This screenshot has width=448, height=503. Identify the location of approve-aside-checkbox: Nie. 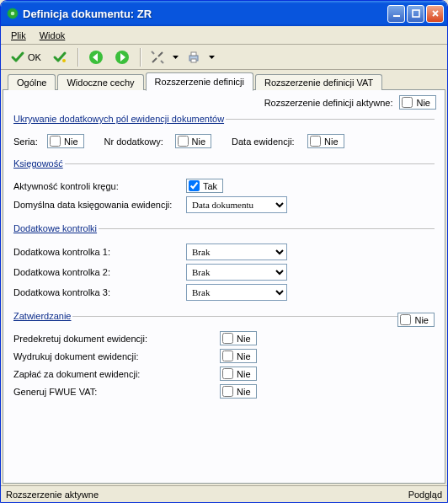
(416, 320).